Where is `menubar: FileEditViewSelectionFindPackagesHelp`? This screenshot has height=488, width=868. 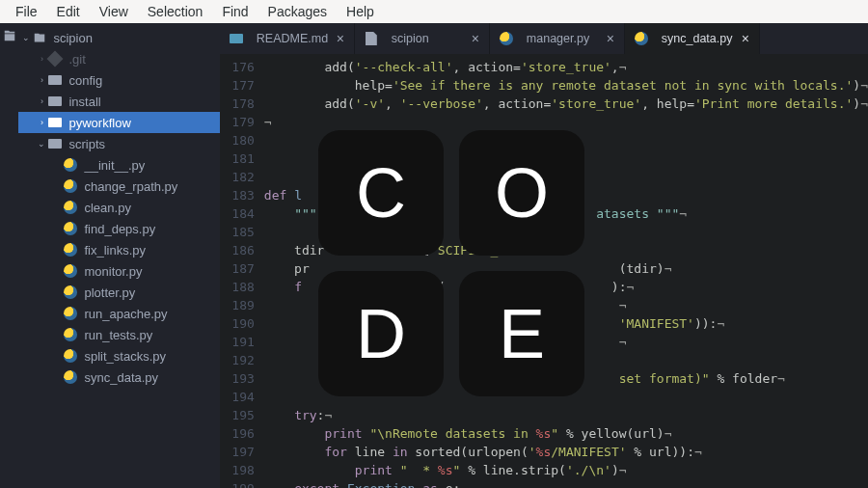 menubar: FileEditViewSelectionFindPackagesHelp is located at coordinates (434, 12).